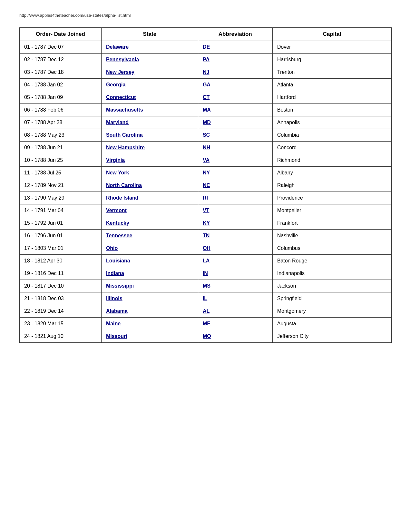 The width and height of the screenshot is (411, 532). I want to click on state-link: North Carolina, so click(124, 185).